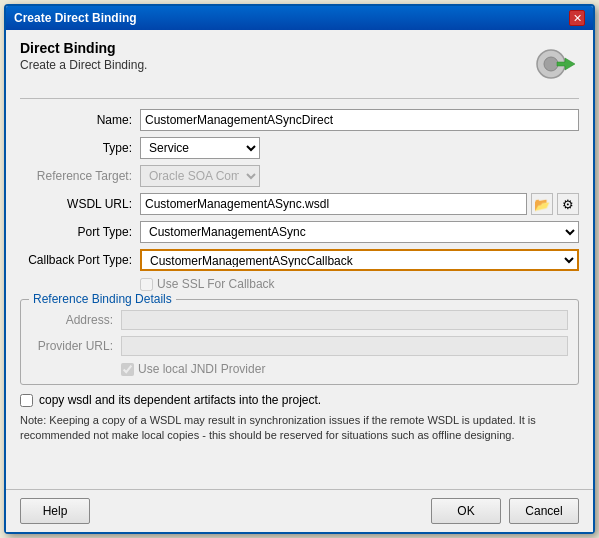 This screenshot has height=538, width=599. I want to click on address-input, so click(344, 320).